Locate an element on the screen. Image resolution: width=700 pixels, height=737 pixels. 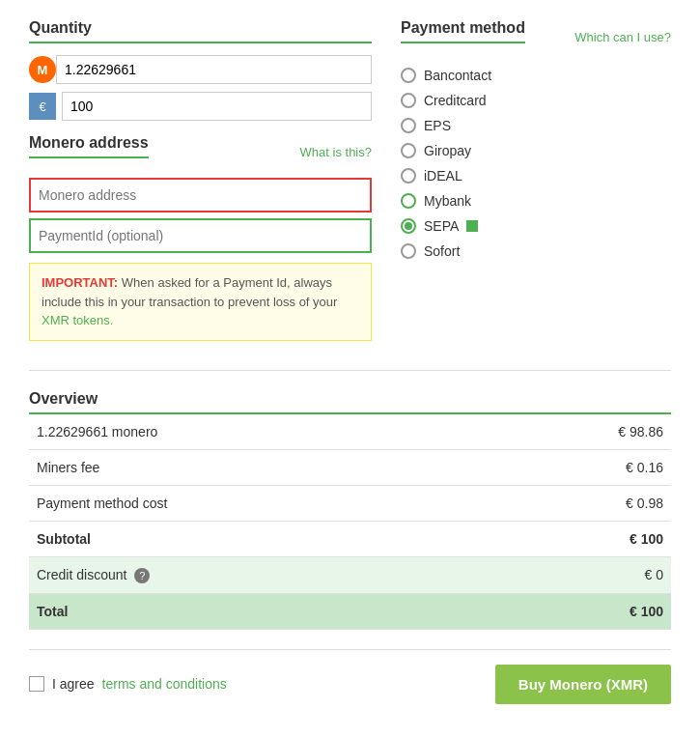
overview-title: Overview is located at coordinates (350, 402).